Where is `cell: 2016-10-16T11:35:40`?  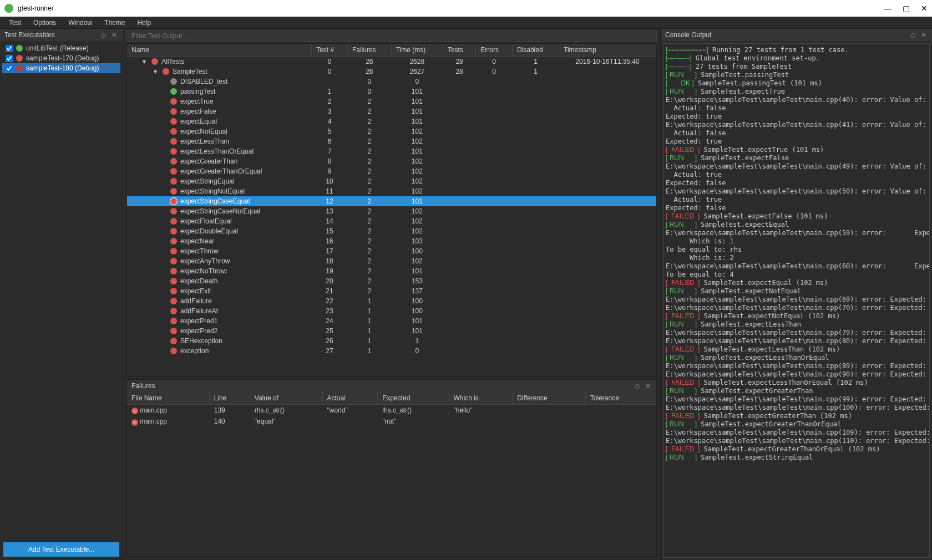
cell: 2016-10-16T11:35:40 is located at coordinates (608, 62).